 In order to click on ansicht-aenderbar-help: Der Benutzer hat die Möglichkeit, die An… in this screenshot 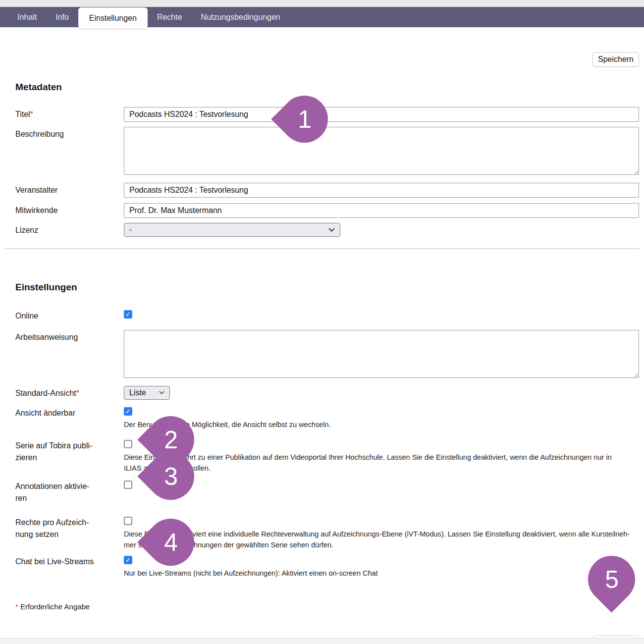, I will do `click(379, 425)`.